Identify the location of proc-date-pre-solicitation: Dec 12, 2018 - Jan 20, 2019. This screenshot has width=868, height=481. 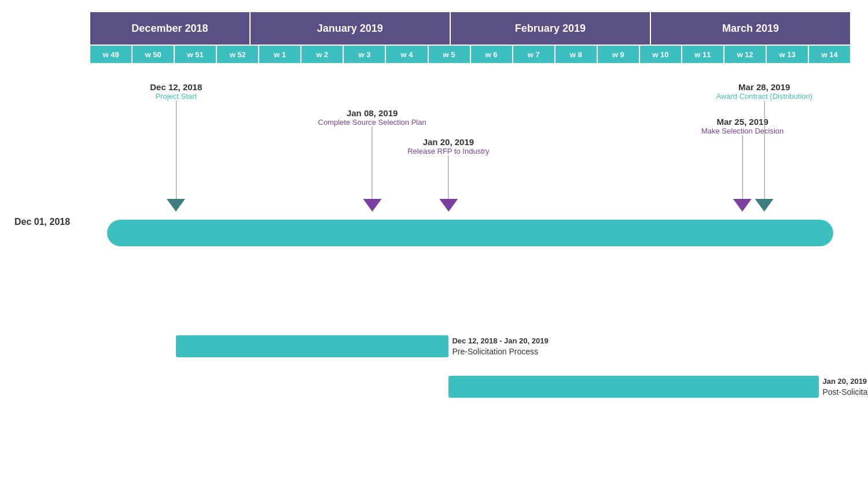
(500, 341).